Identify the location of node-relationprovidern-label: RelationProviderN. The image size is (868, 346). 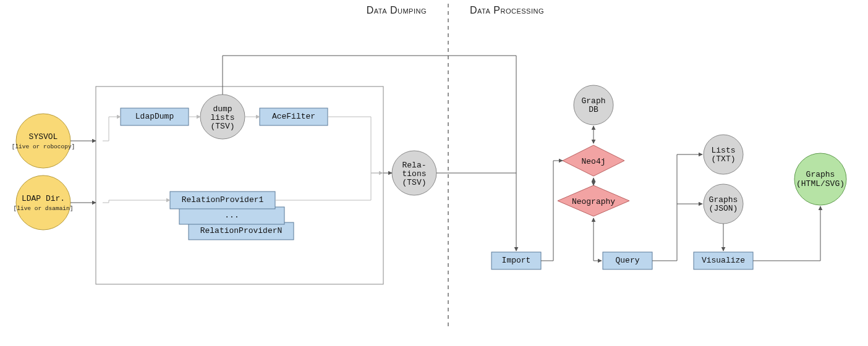
(241, 231).